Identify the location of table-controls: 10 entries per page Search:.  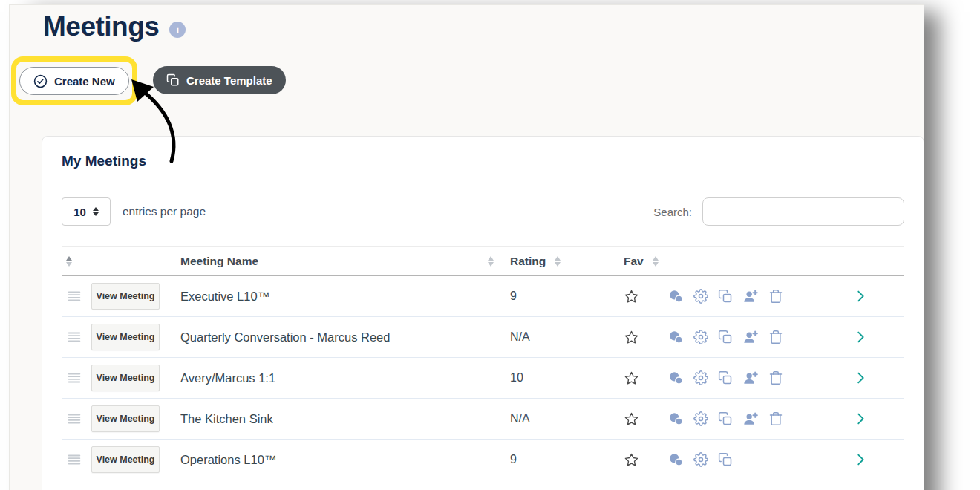
(483, 212).